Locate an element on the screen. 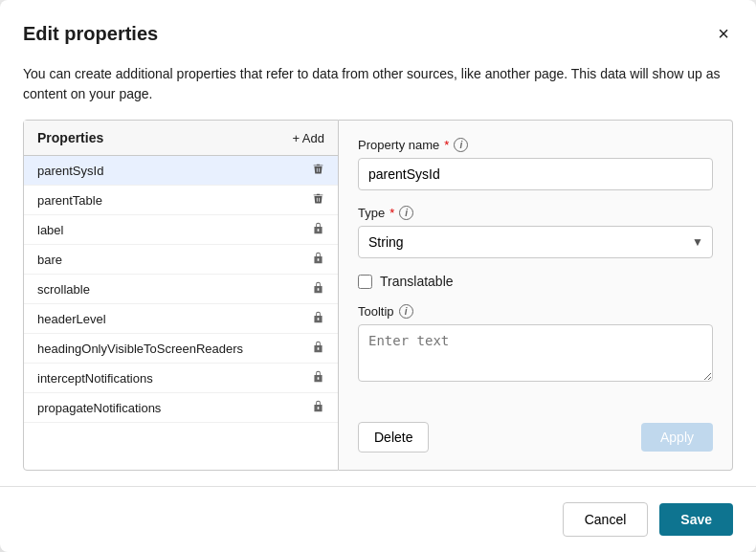 The image size is (756, 552). translatable-label: Translatable is located at coordinates (417, 281).